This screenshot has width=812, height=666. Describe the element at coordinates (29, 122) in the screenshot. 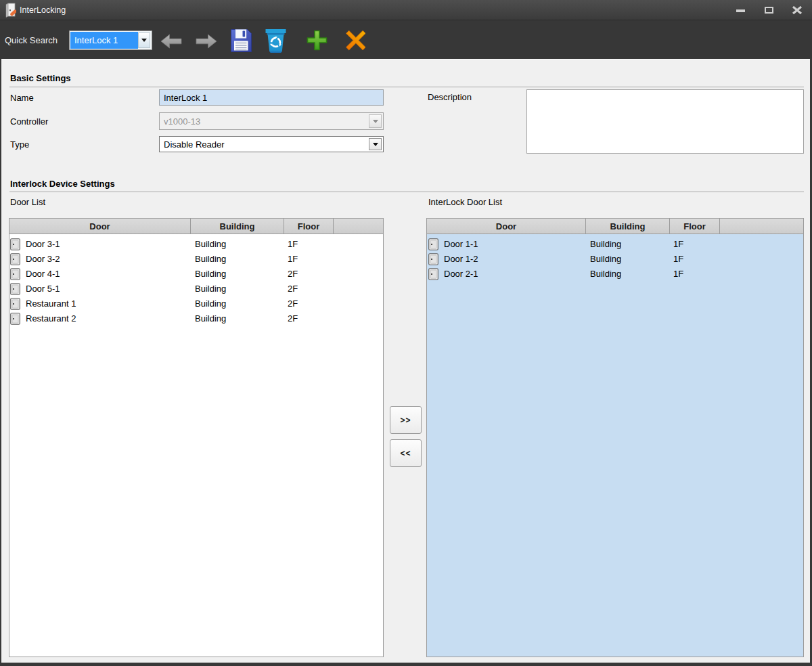

I see `controller-label: Controller` at that location.